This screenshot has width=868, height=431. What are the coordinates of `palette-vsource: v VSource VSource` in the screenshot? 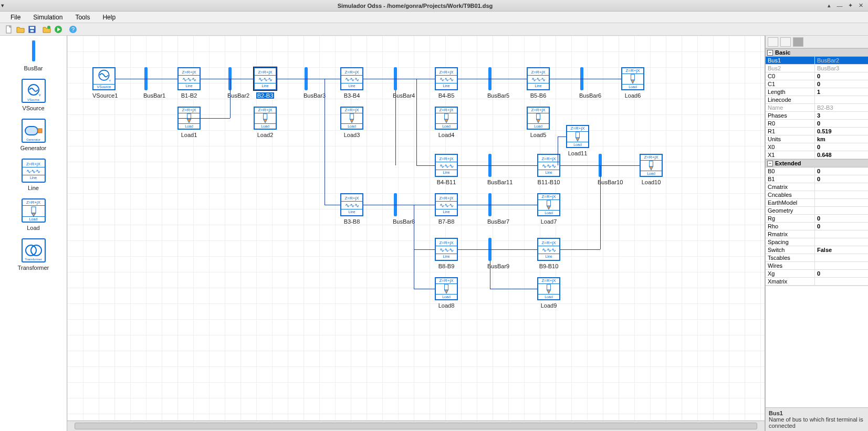 It's located at (34, 95).